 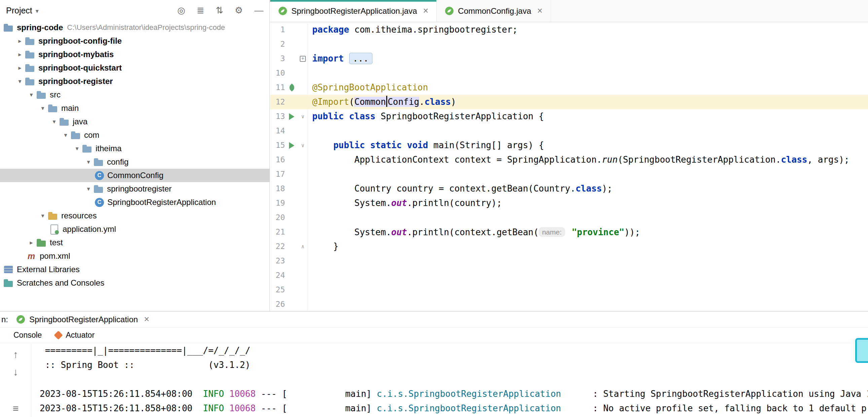 What do you see at coordinates (259, 11) in the screenshot?
I see `hide-panel-icon: —` at bounding box center [259, 11].